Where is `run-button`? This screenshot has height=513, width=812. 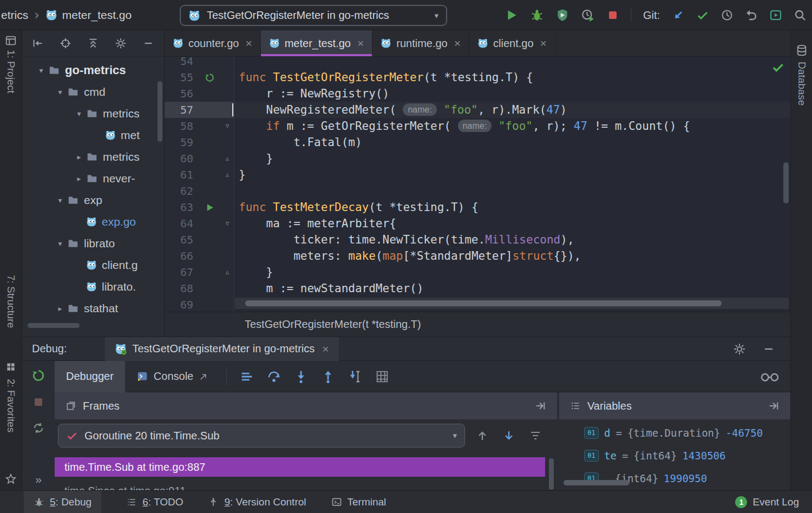
run-button is located at coordinates (512, 15).